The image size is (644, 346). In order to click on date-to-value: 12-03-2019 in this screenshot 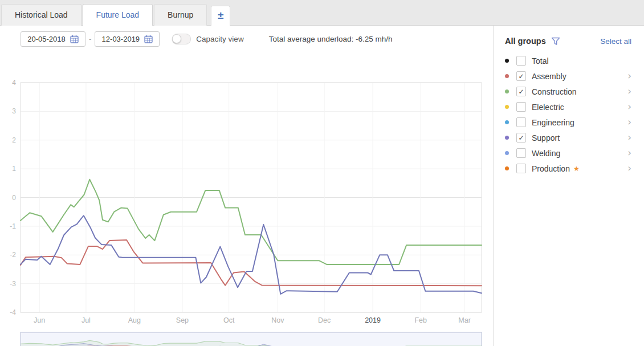, I will do `click(121, 39)`.